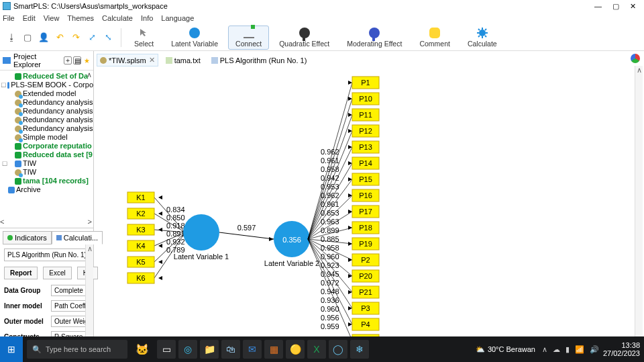 The width and height of the screenshot is (644, 362). What do you see at coordinates (570, 349) in the screenshot?
I see `system-tray: ∧ ☁ ▮ 📶 🔊` at bounding box center [570, 349].